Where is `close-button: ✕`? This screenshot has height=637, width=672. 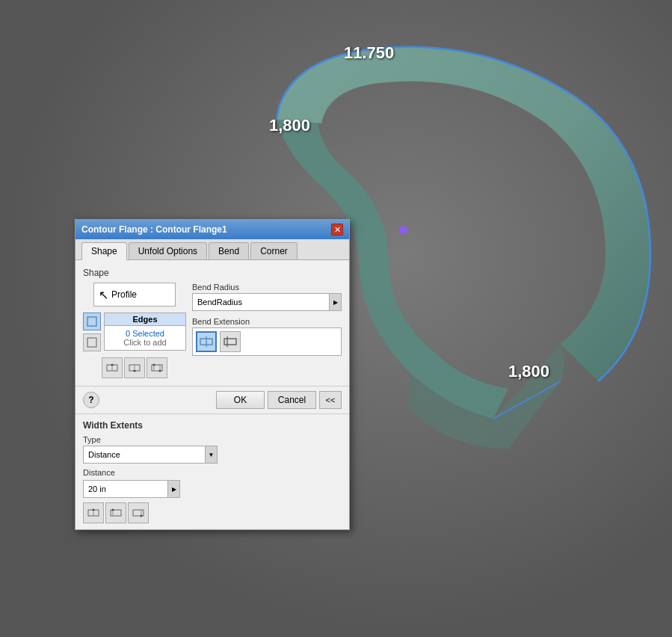
close-button: ✕ is located at coordinates (337, 230).